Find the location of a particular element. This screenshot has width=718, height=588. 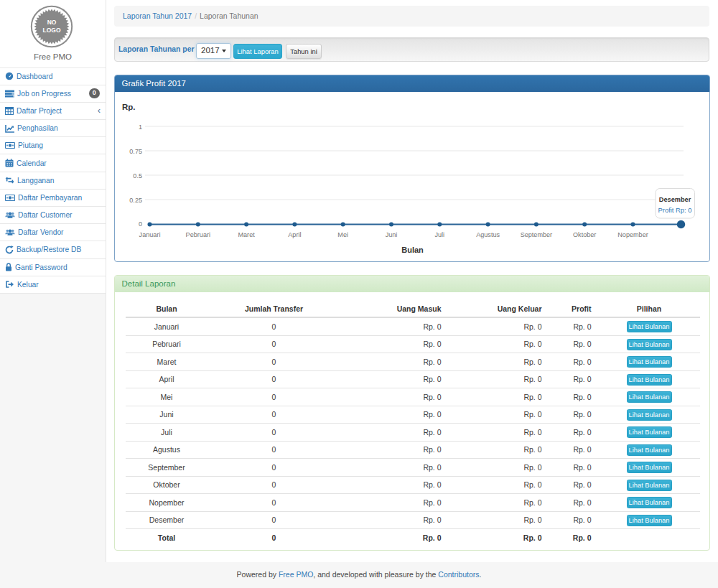

svg-text: Bulan is located at coordinates (412, 250).